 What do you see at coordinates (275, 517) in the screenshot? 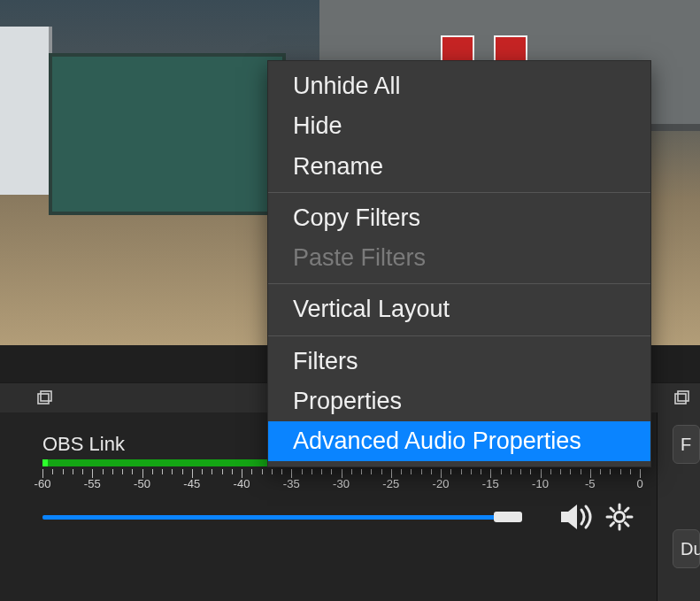
I see `volume-slider-track` at bounding box center [275, 517].